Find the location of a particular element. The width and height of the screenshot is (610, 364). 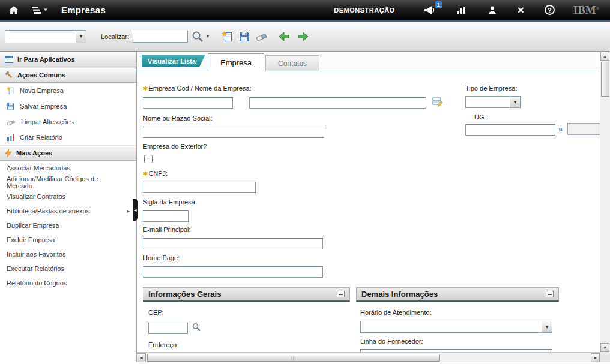

homepage-input is located at coordinates (233, 272).